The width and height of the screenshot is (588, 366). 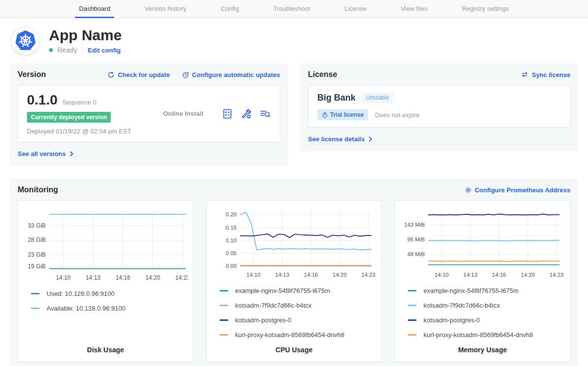 What do you see at coordinates (440, 106) in the screenshot?
I see `license-card: Big Bank Unstable Trial license Does not…` at bounding box center [440, 106].